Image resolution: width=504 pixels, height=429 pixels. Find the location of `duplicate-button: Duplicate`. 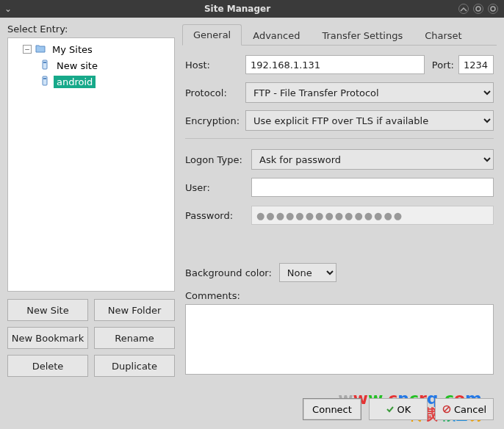

duplicate-button: Duplicate is located at coordinates (134, 366).